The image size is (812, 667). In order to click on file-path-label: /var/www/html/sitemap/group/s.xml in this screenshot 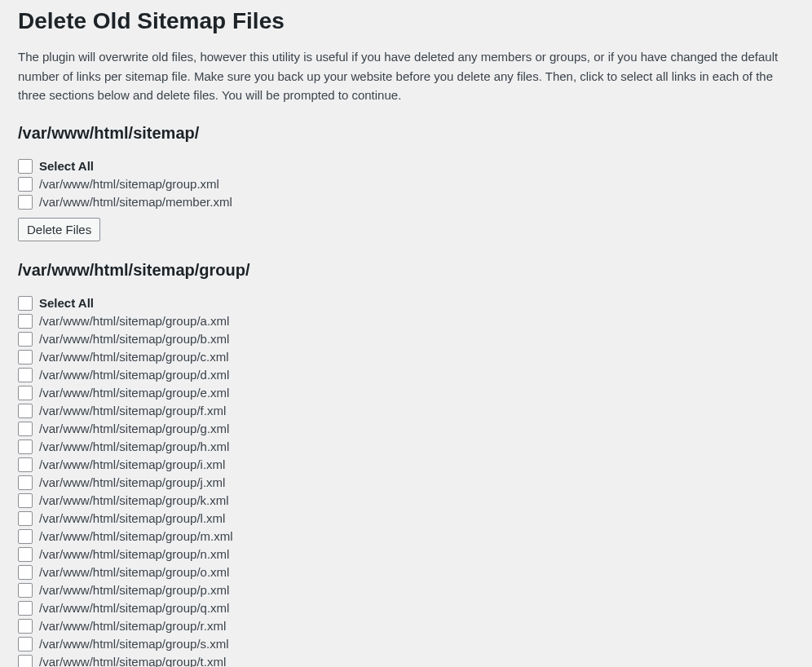, I will do `click(134, 644)`.